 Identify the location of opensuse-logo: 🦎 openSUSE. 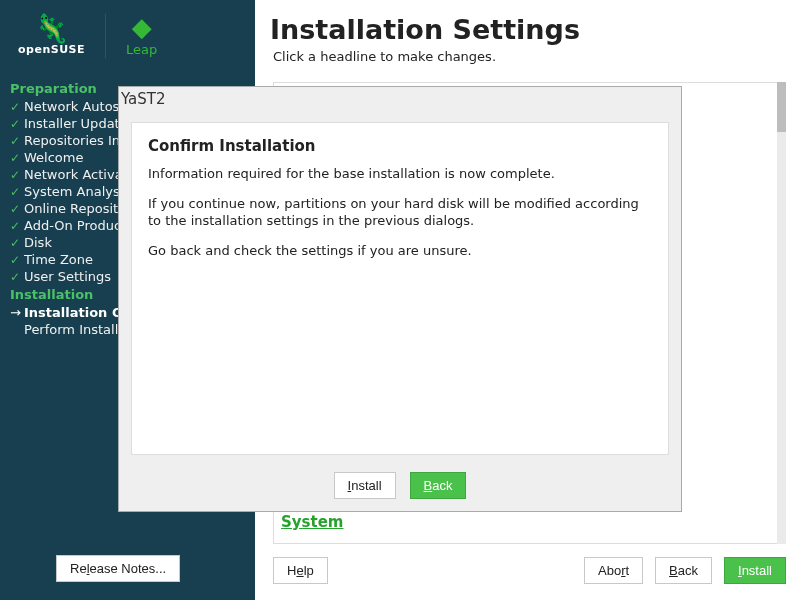
(52, 36).